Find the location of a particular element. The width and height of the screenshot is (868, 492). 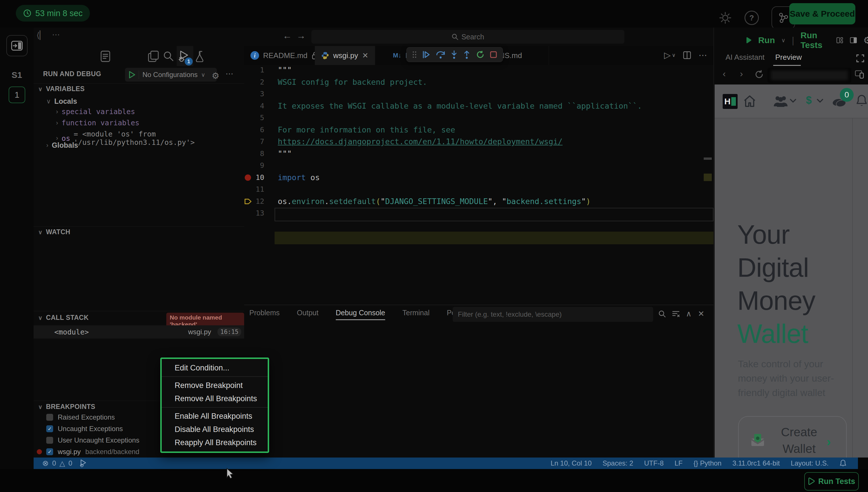

watch-header: ∨ WATCH is located at coordinates (54, 232).